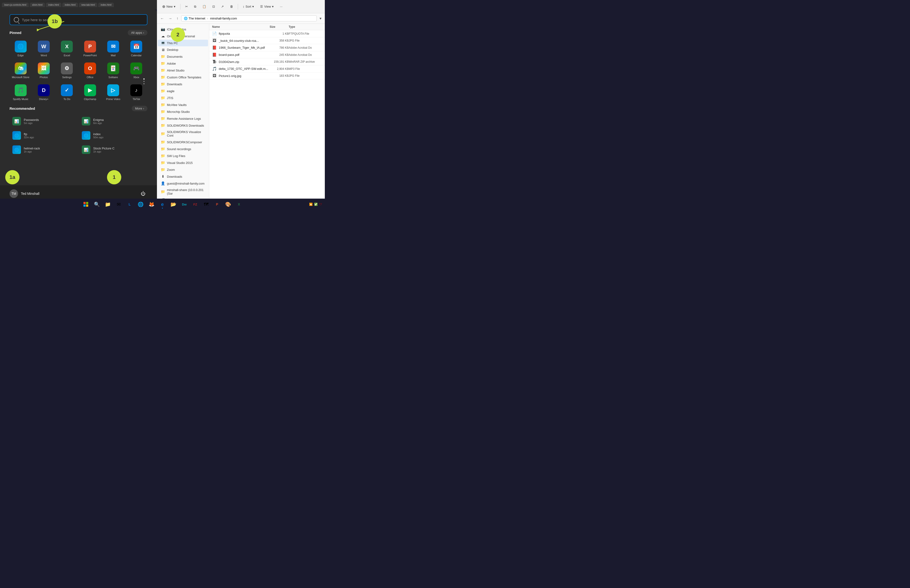 This screenshot has height=588, width=910. I want to click on expand-path-button: ▾, so click(321, 18).